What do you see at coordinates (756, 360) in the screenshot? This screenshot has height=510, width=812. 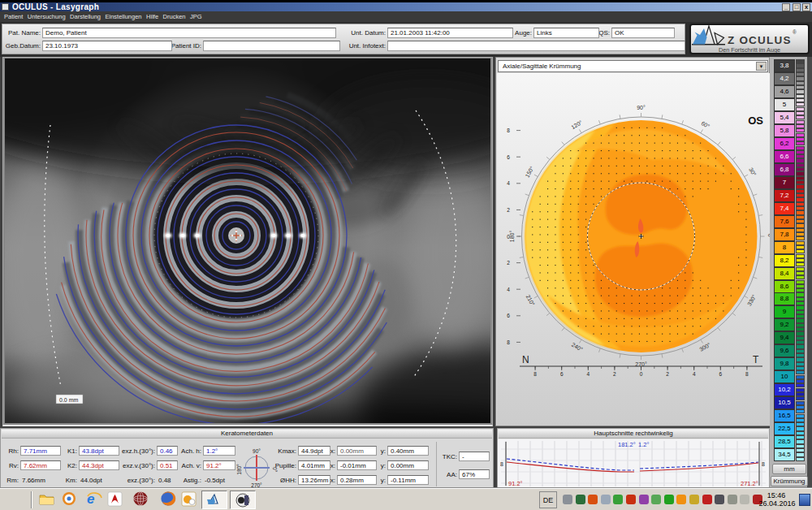 I see `svg-text: T` at bounding box center [756, 360].